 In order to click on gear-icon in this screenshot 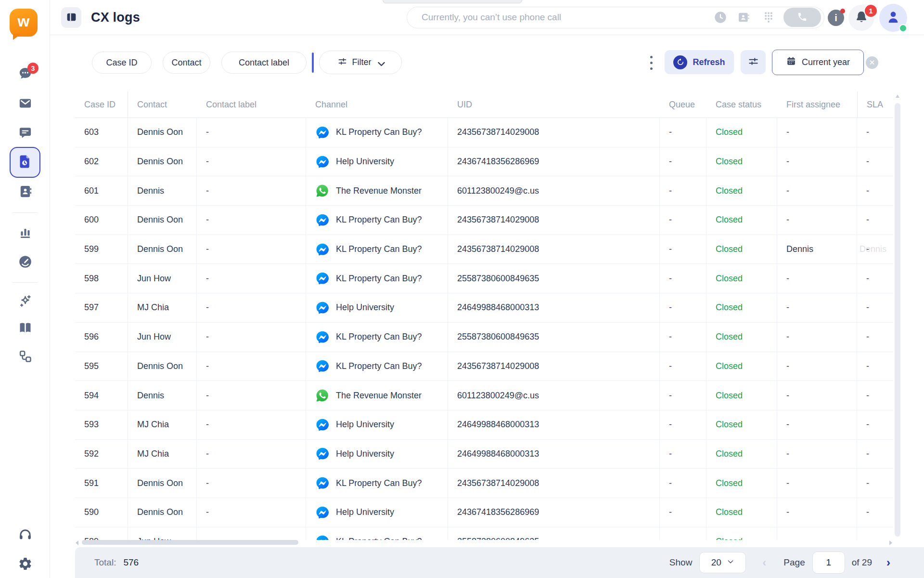, I will do `click(25, 565)`.